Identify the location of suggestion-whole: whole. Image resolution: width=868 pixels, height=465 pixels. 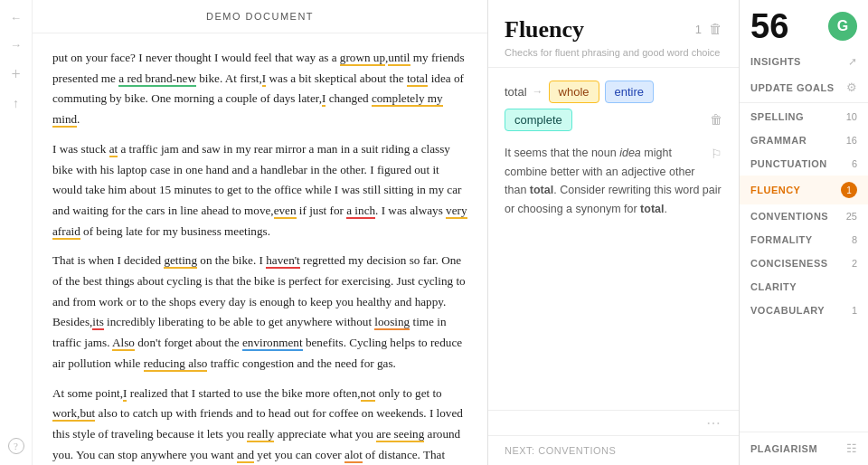
(574, 92).